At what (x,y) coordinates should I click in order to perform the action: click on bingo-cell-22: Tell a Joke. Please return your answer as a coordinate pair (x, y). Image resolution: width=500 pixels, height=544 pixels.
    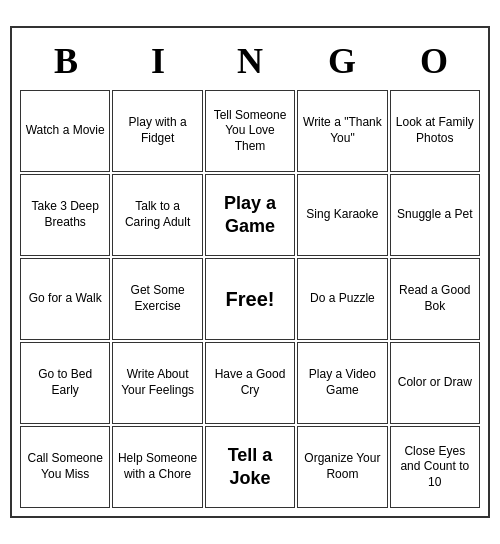
    Looking at the image, I should click on (250, 467).